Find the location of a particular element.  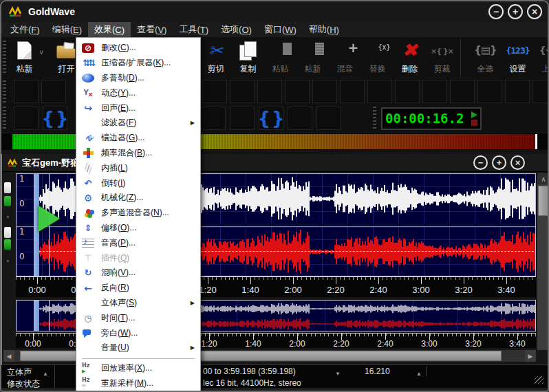

play-position-triangle is located at coordinates (50, 219).